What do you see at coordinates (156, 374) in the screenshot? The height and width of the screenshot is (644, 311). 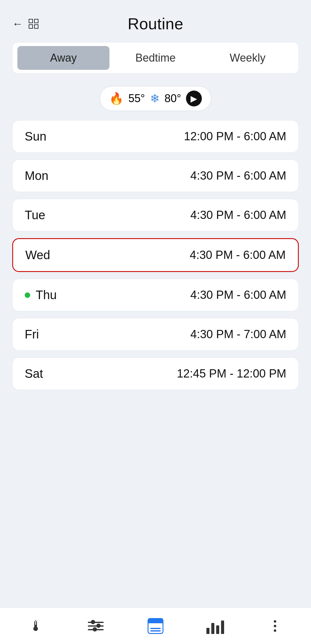 I see `schedule-row-sat: Sat 12:45 PM - 12:00 PM` at bounding box center [156, 374].